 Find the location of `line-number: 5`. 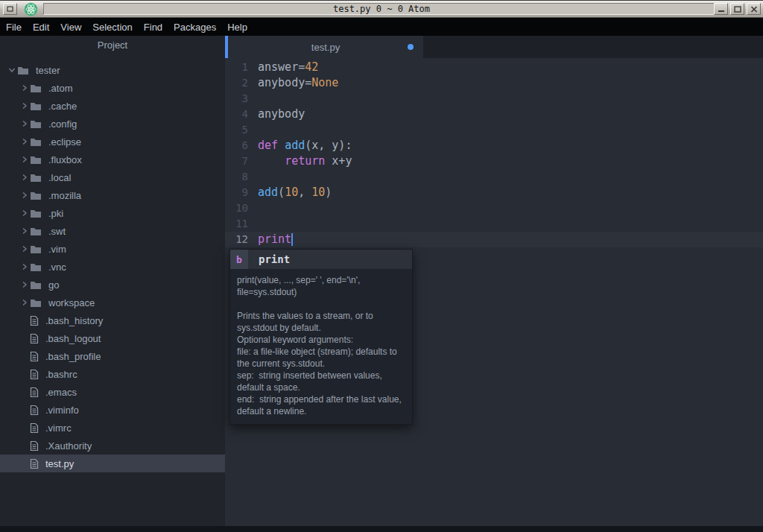

line-number: 5 is located at coordinates (241, 130).